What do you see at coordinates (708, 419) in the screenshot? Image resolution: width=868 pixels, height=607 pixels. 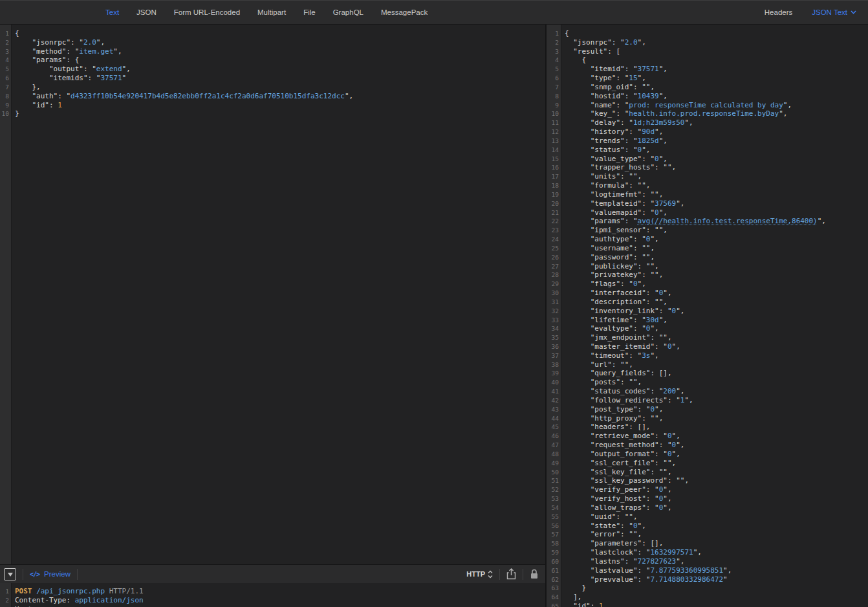 I see `code-line: 44 "http_proxy": "",` at bounding box center [708, 419].